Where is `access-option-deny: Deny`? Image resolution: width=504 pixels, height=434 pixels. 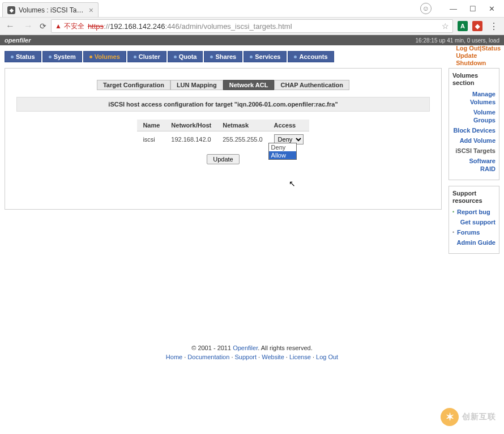 access-option-deny: Deny is located at coordinates (283, 147).